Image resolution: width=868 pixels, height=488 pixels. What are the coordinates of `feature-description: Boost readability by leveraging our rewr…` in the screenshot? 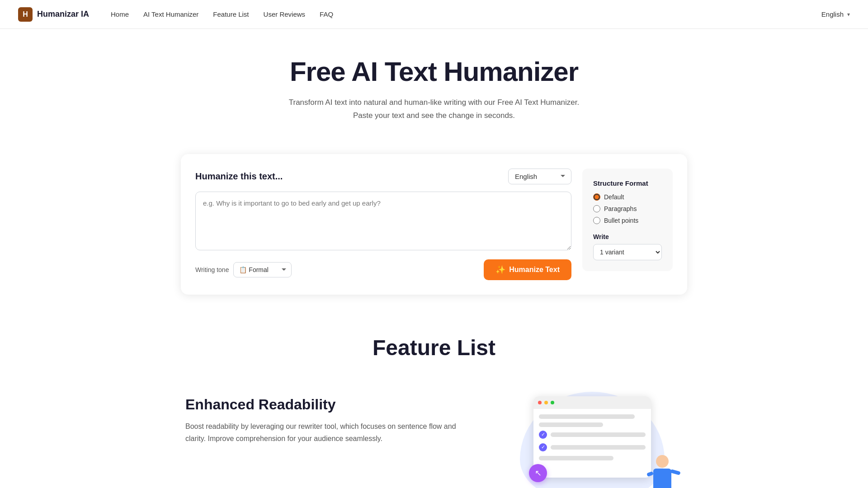 It's located at (330, 432).